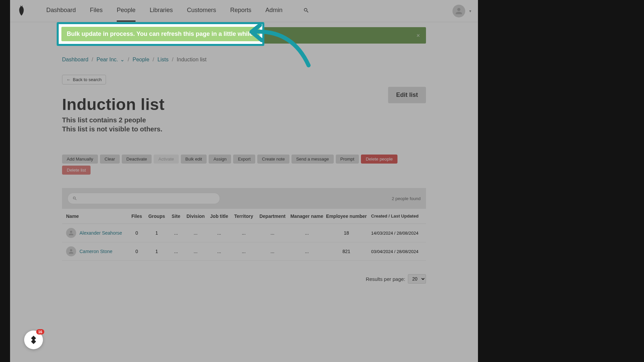 The width and height of the screenshot is (644, 362). Describe the element at coordinates (379, 159) in the screenshot. I see `delete-people-button: Delete people` at that location.